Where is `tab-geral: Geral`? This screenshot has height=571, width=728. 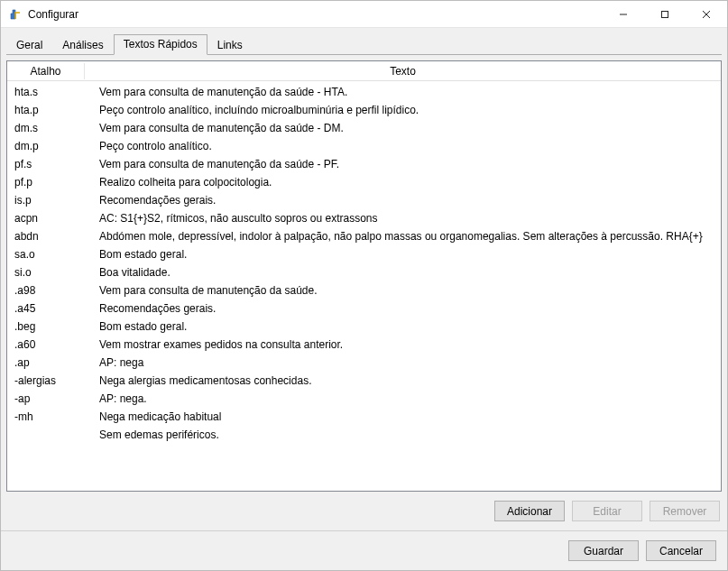
tab-geral: Geral is located at coordinates (29, 45).